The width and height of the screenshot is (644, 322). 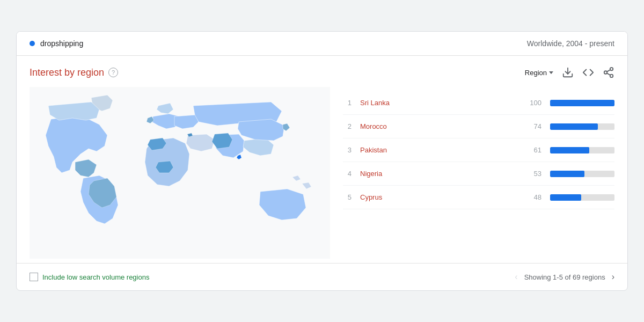 What do you see at coordinates (533, 174) in the screenshot?
I see `rank-score: 53` at bounding box center [533, 174].